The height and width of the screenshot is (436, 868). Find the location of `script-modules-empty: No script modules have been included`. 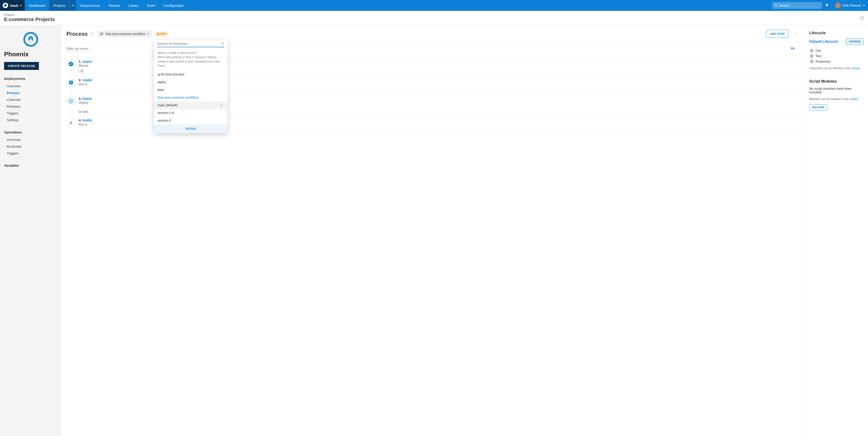

script-modules-empty: No script modules have been included is located at coordinates (836, 90).